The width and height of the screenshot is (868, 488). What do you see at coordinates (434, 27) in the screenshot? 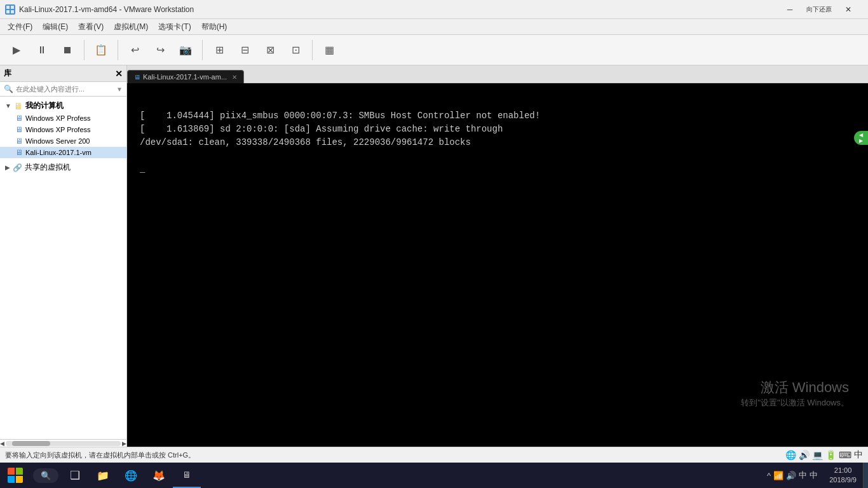
I see `menu-bar: 文件(F) 编辑(E) 查看(V) 虚拟机(M) 选项卡(T) 帮助(H)` at bounding box center [434, 27].